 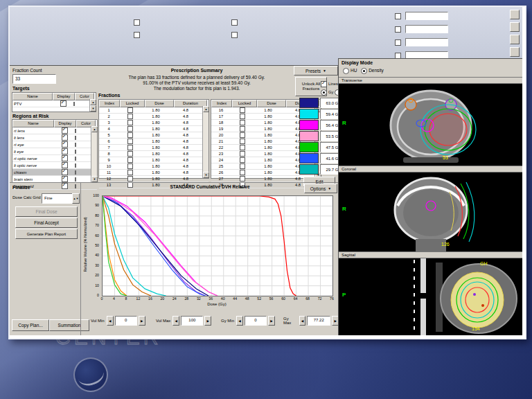 I want to click on coronal-view: R 126, so click(x=431, y=212).